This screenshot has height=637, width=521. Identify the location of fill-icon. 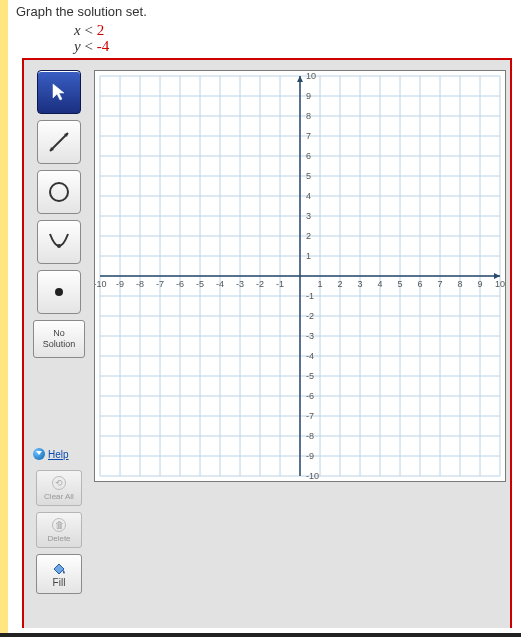
(59, 568).